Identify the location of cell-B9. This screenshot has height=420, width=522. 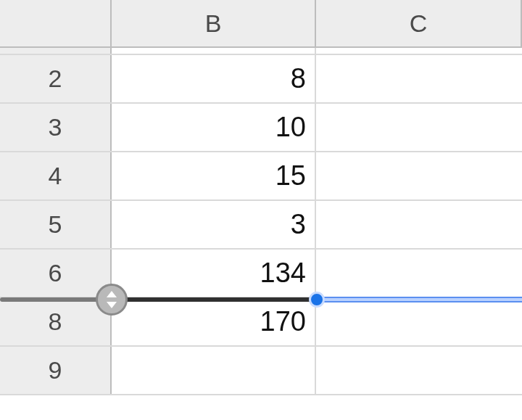
(214, 370).